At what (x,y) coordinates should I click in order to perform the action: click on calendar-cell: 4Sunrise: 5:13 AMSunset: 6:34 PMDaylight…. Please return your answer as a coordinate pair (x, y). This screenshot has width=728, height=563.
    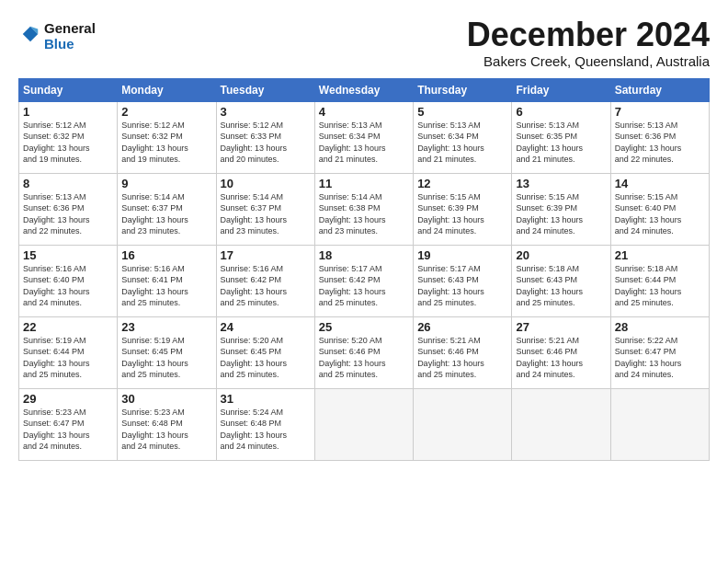
    Looking at the image, I should click on (364, 137).